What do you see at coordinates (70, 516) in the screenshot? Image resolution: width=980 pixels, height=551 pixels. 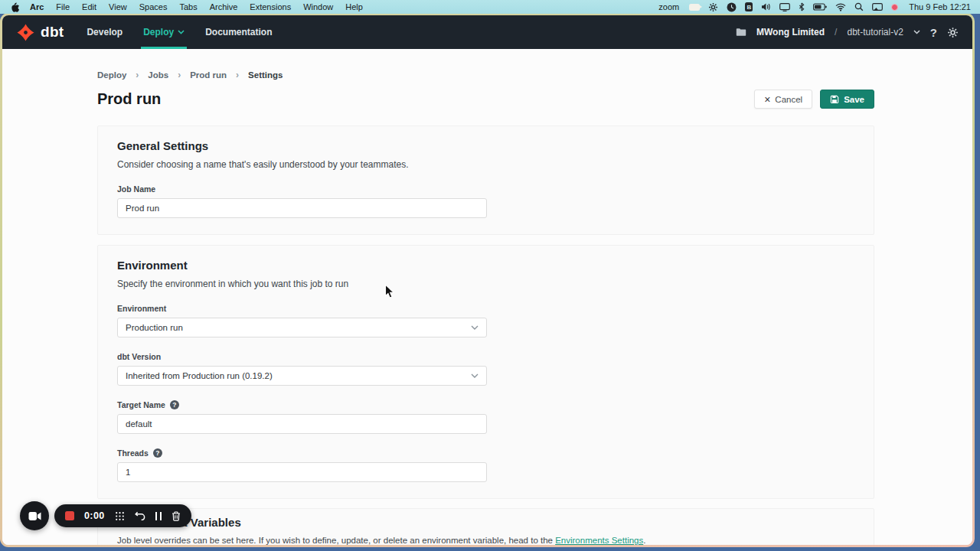 I see `stop-recording-button` at bounding box center [70, 516].